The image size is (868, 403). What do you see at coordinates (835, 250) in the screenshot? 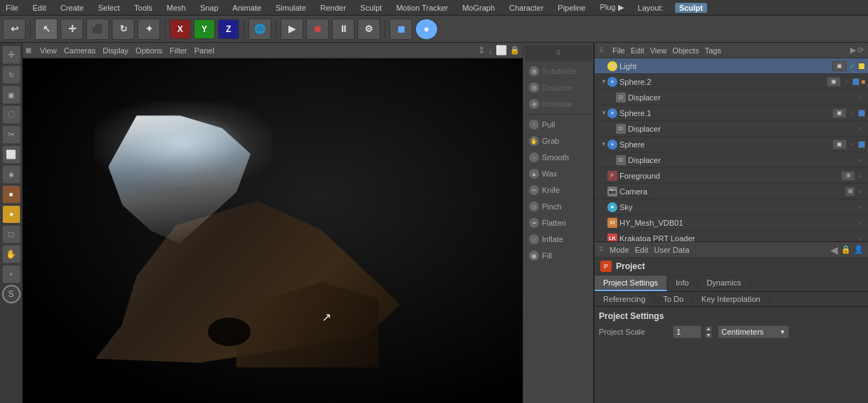
I see `props-arrow-icon: ◀` at bounding box center [835, 250].